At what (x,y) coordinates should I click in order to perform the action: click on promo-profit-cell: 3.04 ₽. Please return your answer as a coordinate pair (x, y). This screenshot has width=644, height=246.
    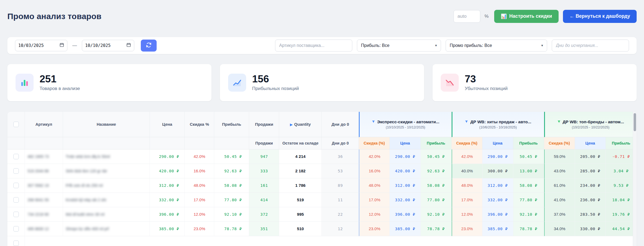
    Looking at the image, I should click on (621, 171).